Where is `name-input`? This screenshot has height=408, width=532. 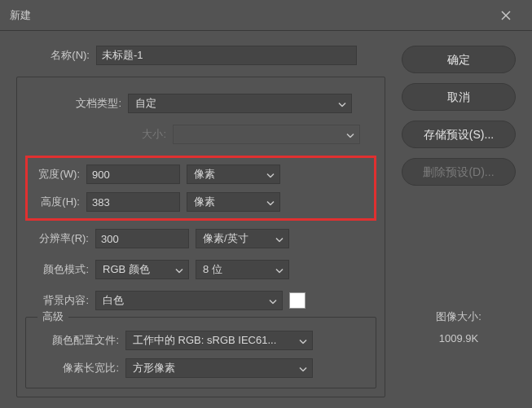 name-input is located at coordinates (226, 55).